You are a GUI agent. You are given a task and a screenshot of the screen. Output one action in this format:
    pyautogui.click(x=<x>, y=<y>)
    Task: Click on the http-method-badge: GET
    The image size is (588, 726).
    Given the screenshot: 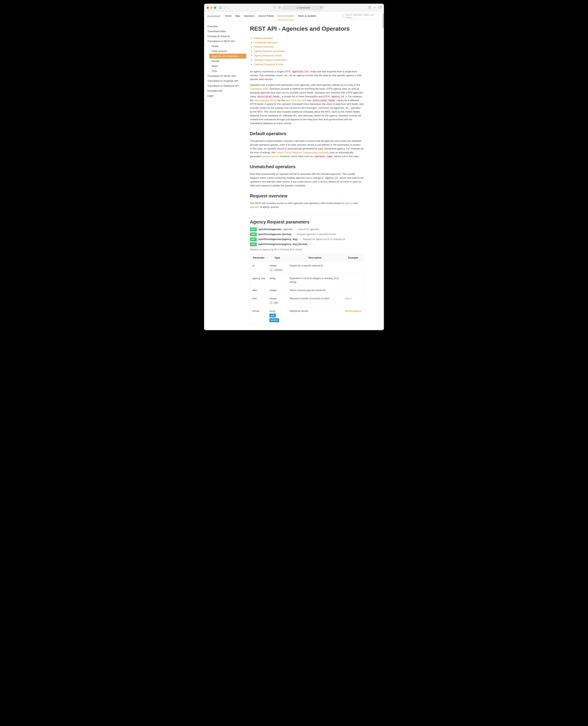 What is the action you would take?
    pyautogui.click(x=253, y=239)
    